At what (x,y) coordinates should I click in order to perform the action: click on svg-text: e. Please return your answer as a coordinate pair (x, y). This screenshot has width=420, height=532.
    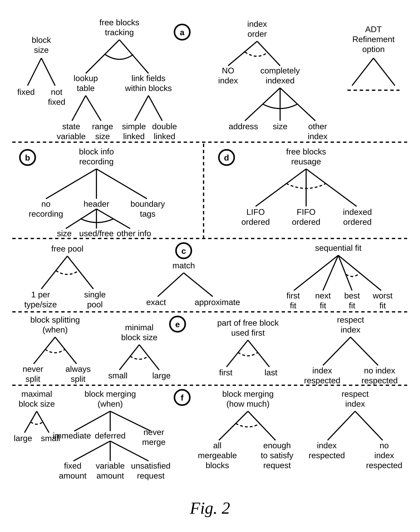
    Looking at the image, I should click on (178, 324).